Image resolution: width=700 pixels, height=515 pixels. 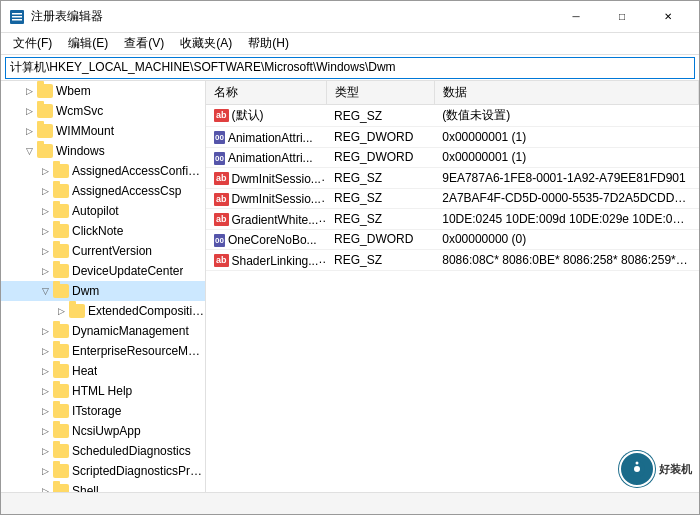 I want to click on tree-item-scheduleddiagnostics: ▷ ScheduledDiagnostics, so click(x=103, y=451).